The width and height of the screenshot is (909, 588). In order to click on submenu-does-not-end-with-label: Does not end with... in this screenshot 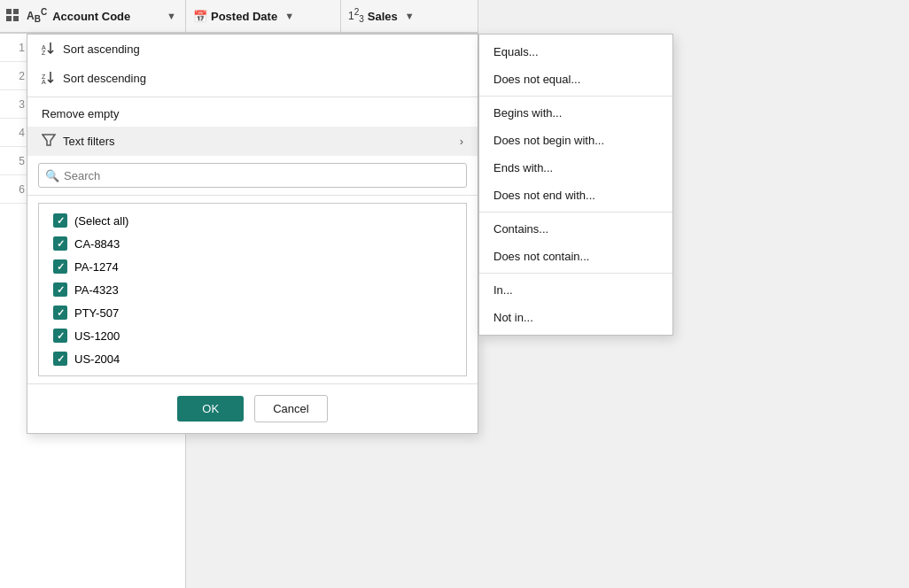, I will do `click(544, 195)`.